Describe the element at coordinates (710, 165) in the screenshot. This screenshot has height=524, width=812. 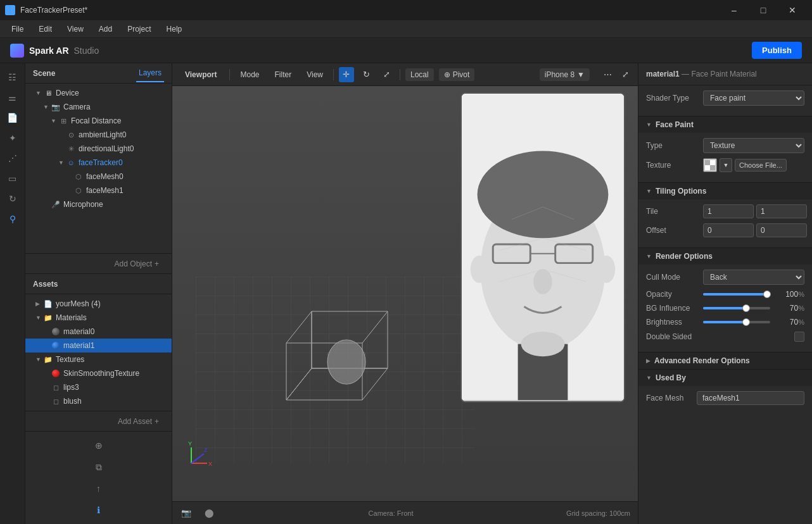
I see `texture-swatch` at that location.